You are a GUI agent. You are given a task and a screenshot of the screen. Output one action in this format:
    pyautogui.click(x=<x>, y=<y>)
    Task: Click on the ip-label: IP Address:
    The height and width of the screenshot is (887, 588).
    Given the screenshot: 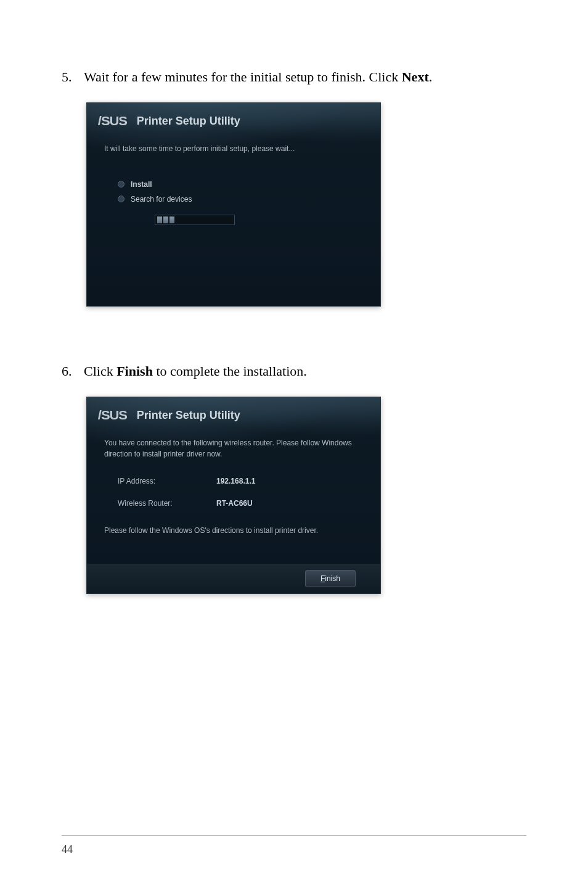 What is the action you would take?
    pyautogui.click(x=167, y=481)
    